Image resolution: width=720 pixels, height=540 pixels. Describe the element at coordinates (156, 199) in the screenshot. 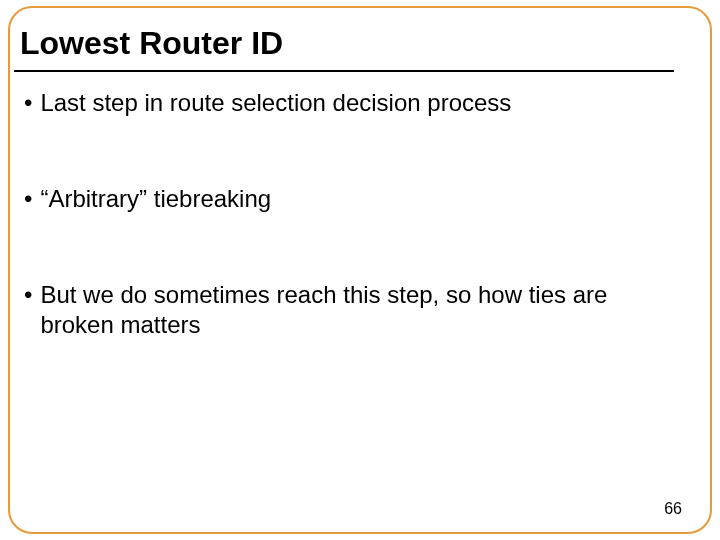

I see `bullet-text: “Arbitrary” tiebreaking` at that location.